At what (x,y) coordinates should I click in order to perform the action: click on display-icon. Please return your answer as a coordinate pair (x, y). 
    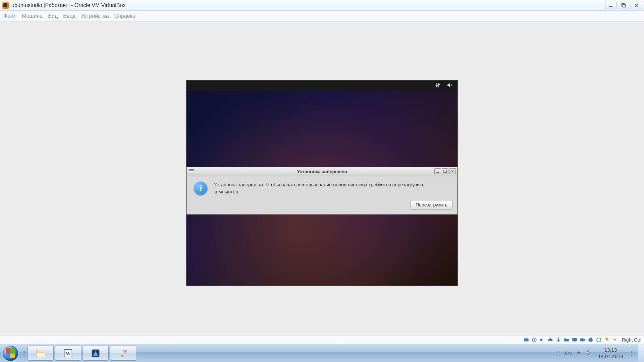
    Looking at the image, I should click on (575, 340).